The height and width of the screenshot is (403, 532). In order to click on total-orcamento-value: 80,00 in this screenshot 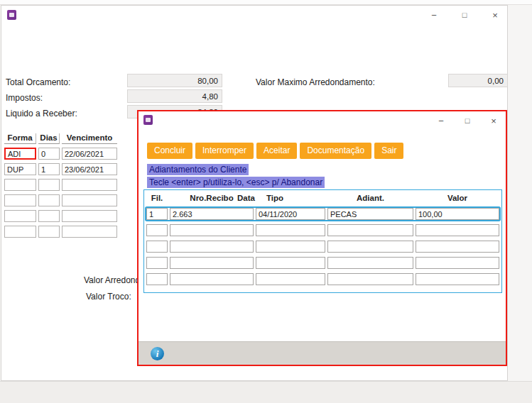, I will do `click(175, 81)`.